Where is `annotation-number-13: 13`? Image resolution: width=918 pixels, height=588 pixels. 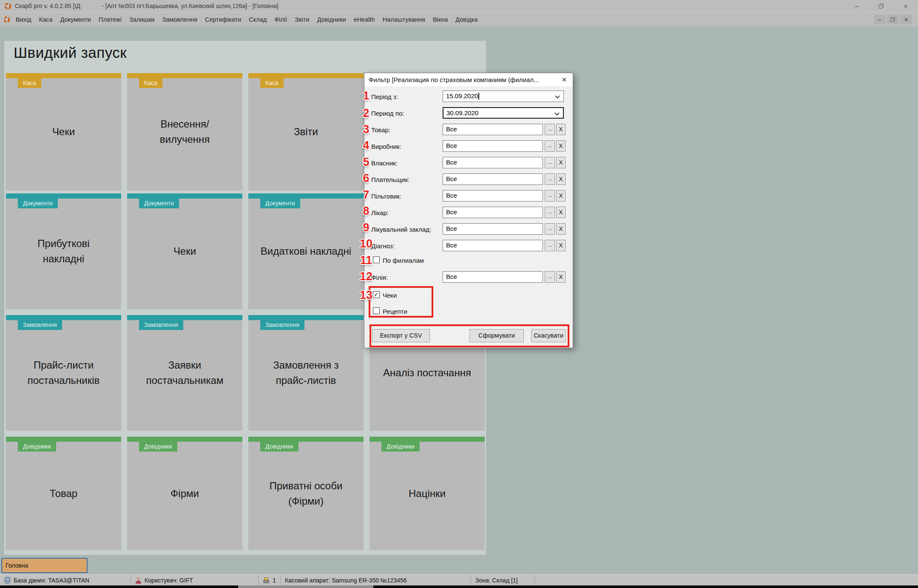
annotation-number-13: 13 is located at coordinates (366, 295).